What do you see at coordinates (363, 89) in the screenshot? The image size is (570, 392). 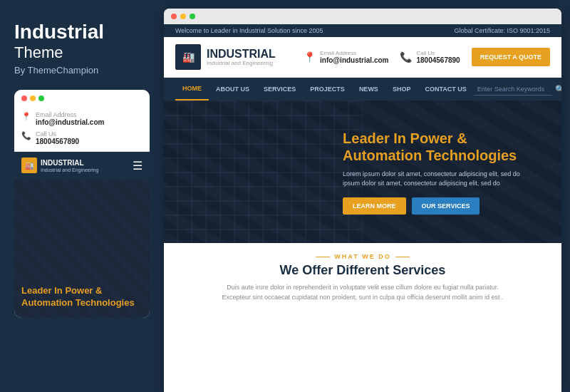 I see `desktop-nav: HOME ABOUT US SERVICES PROJECTS NEWS SHO…` at bounding box center [363, 89].